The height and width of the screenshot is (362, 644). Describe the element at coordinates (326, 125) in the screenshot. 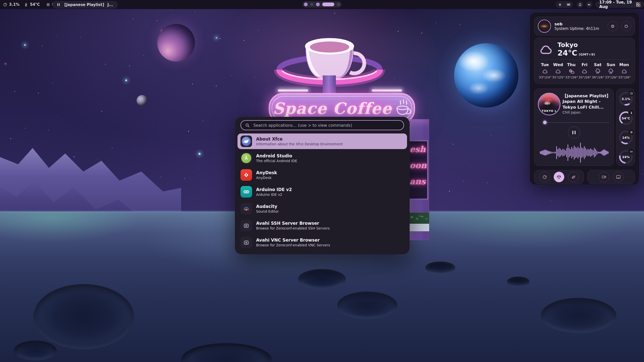

I see `search-input` at that location.